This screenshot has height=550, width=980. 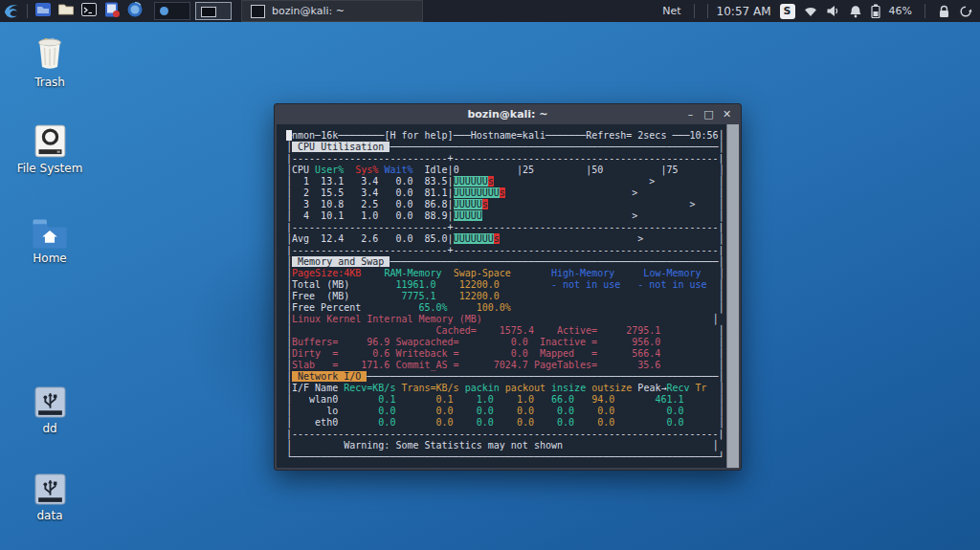 What do you see at coordinates (490, 11) in the screenshot?
I see `top-panel: bozin@kali: ~ Net 10:57 AM S 46%` at bounding box center [490, 11].